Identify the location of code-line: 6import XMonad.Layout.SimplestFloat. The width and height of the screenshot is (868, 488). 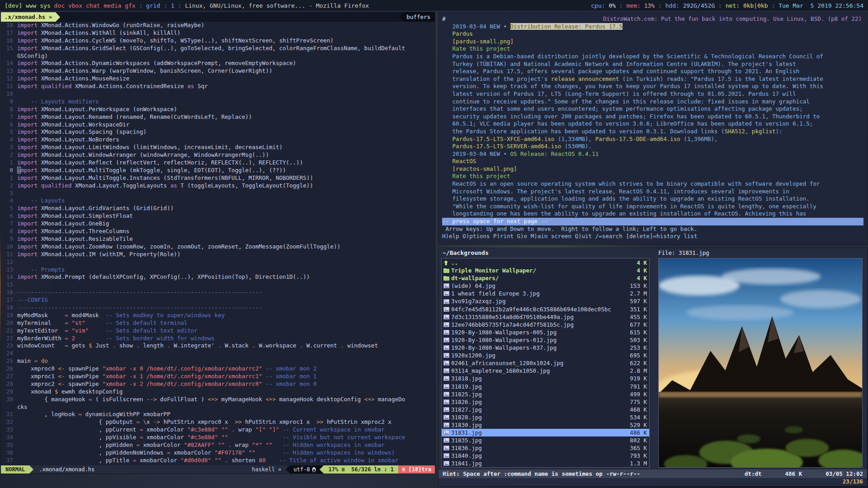
(218, 216).